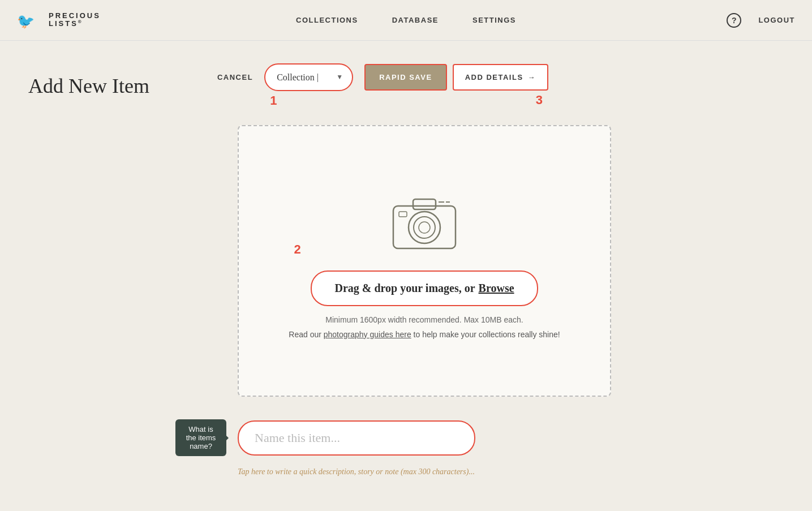 The height and width of the screenshot is (511, 812). I want to click on cancel-button: CANCEL, so click(235, 77).